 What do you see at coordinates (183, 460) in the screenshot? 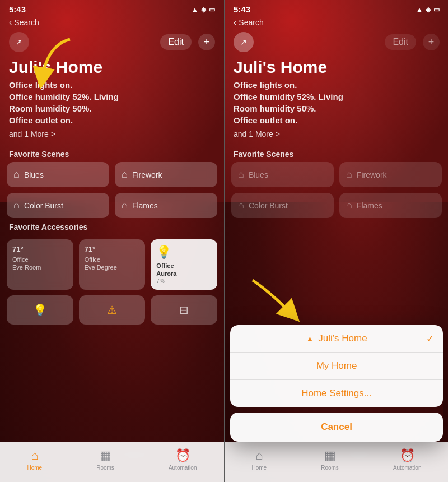
I see `tab-automation-left: ⏰ Automation` at bounding box center [183, 460].